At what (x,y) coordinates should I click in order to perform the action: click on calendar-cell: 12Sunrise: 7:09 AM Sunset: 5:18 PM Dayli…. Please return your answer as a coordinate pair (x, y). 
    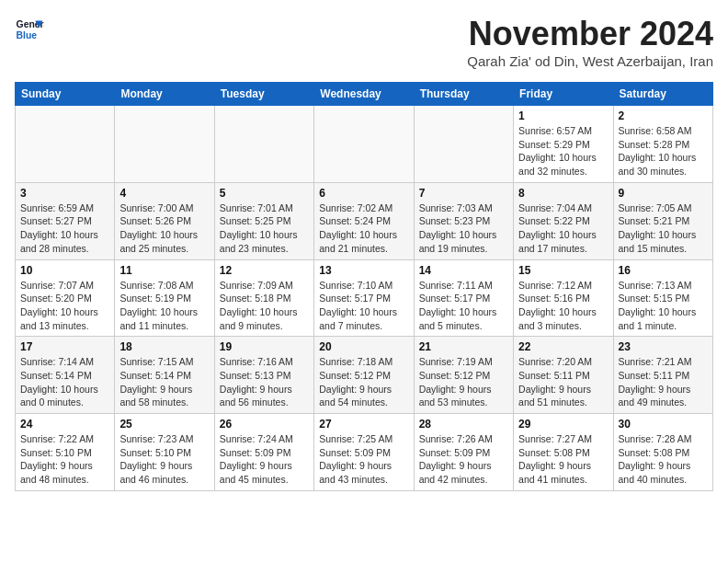
    Looking at the image, I should click on (264, 298).